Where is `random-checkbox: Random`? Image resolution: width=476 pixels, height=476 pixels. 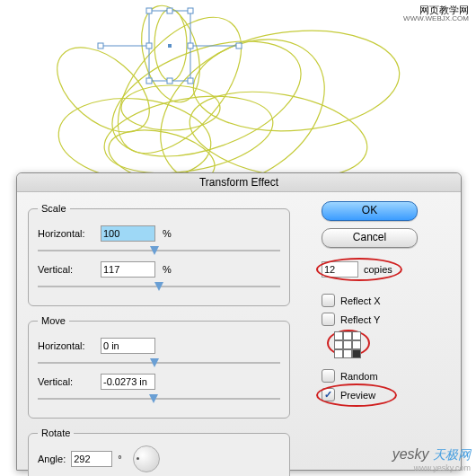 random-checkbox: Random is located at coordinates (384, 375).